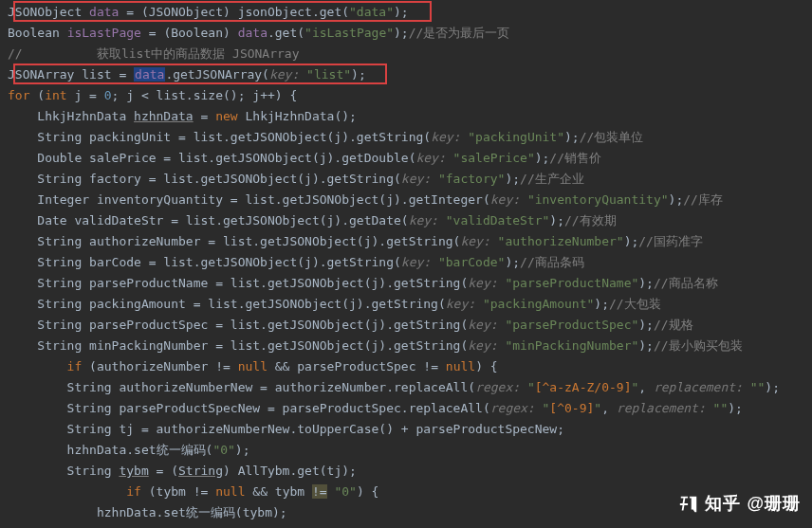 The height and width of the screenshot is (528, 812). I want to click on code-line: // 获取list中的商品数据 JSONArray, so click(410, 54).